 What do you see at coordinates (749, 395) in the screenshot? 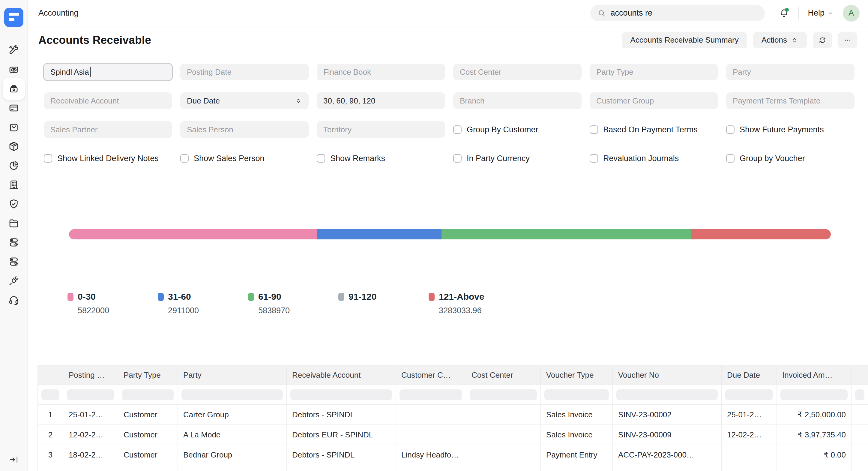
I see `column-filter-input-due-date` at bounding box center [749, 395].